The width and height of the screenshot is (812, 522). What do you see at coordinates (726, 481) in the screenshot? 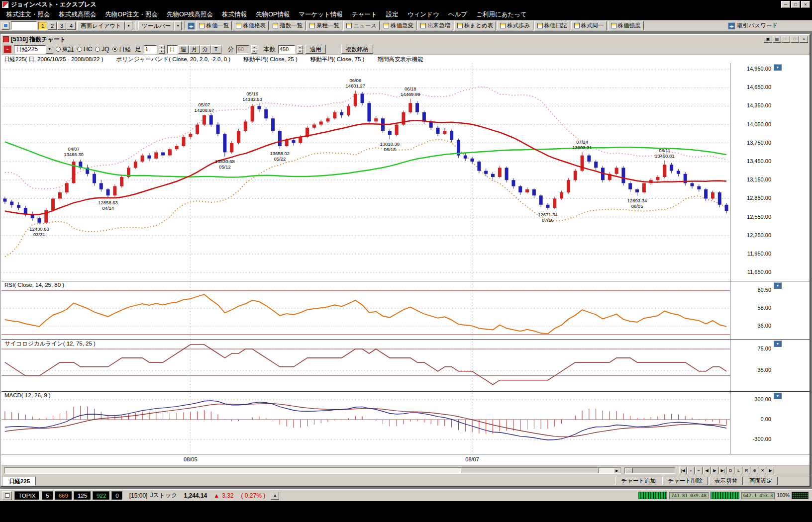
I see `footer-button-2: 表示切替` at bounding box center [726, 481].